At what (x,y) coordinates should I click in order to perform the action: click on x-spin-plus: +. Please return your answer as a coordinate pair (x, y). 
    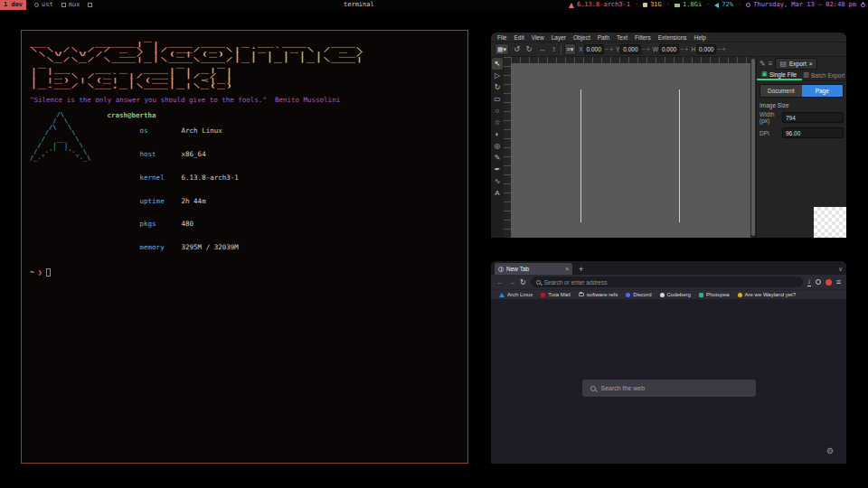
    Looking at the image, I should click on (611, 49).